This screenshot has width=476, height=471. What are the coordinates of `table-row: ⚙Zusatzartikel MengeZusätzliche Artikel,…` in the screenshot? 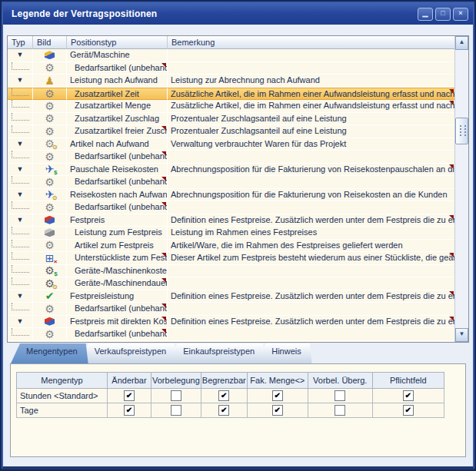 It's located at (231, 106).